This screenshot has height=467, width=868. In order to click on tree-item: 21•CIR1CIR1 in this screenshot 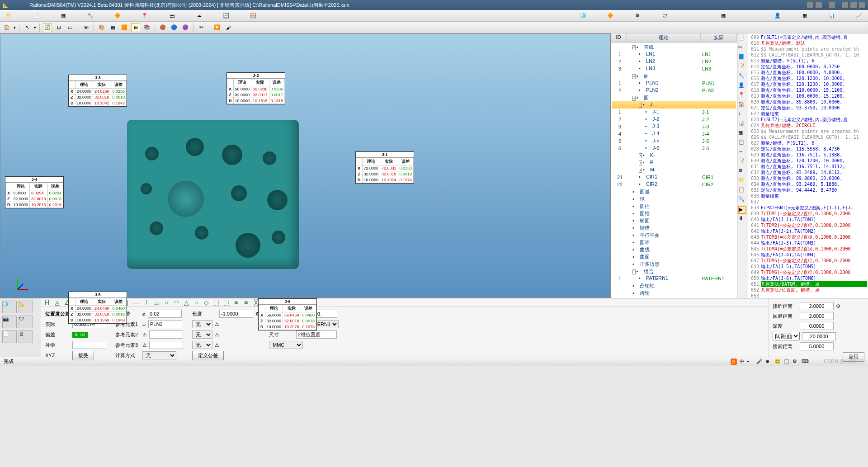, I will do `click(674, 177)`.